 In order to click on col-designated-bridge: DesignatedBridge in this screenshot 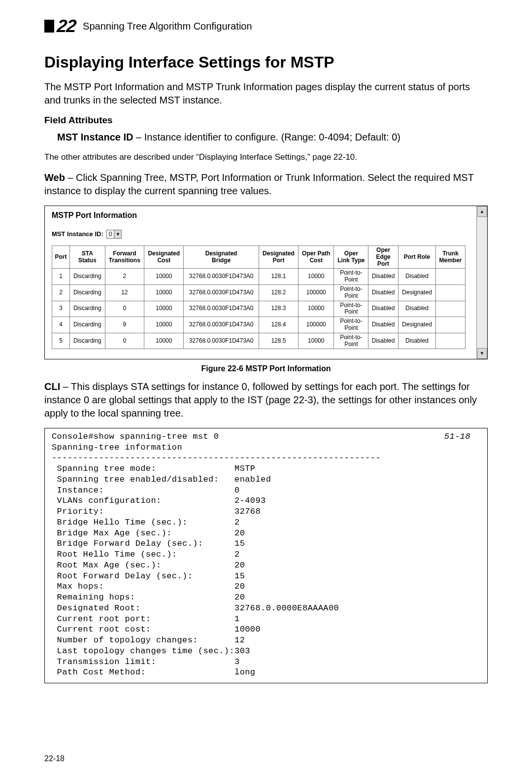, I will do `click(221, 257)`.